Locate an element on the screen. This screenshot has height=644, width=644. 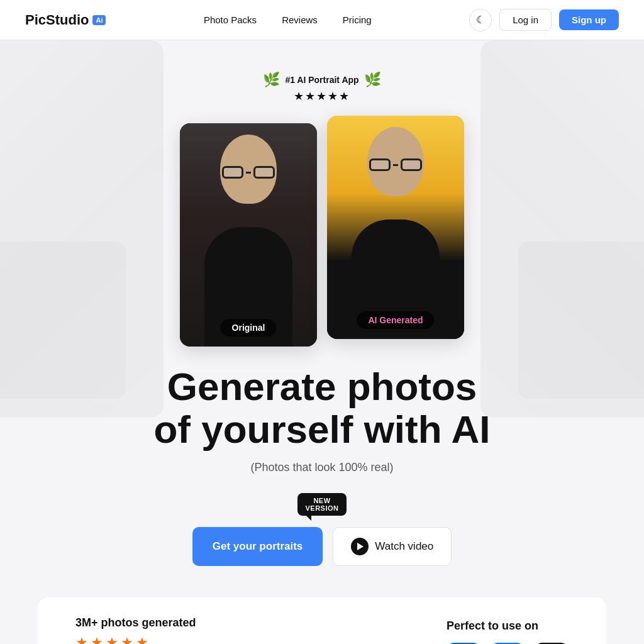
right-lens-ai is located at coordinates (411, 165).